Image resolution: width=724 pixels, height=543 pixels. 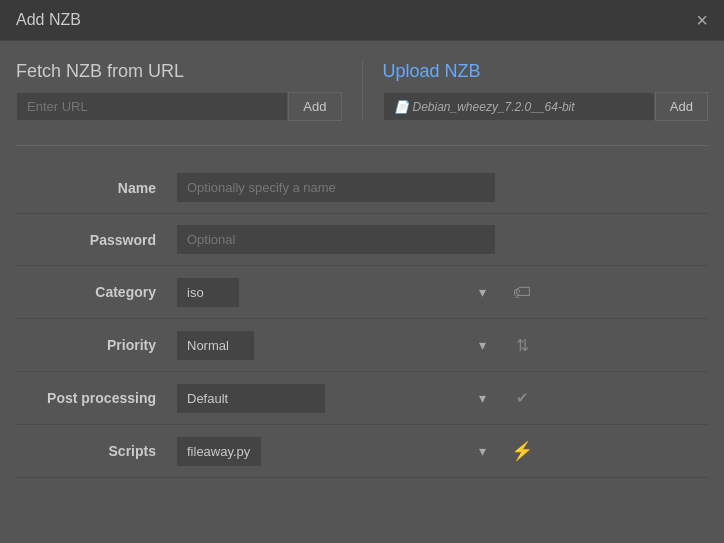 What do you see at coordinates (96, 451) in the screenshot?
I see `scripts-label: Scripts` at bounding box center [96, 451].